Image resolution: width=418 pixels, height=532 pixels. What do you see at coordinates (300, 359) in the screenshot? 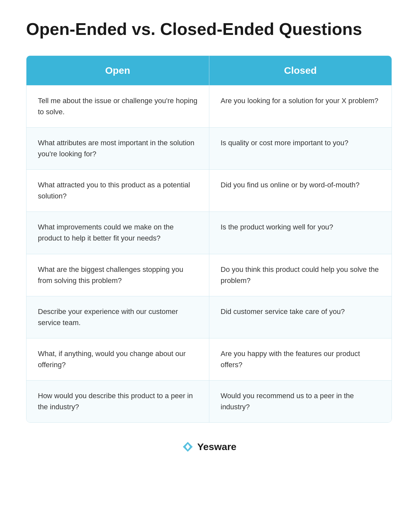
I see `closed-cell: Are you happy with the features our prod…` at bounding box center [300, 359].